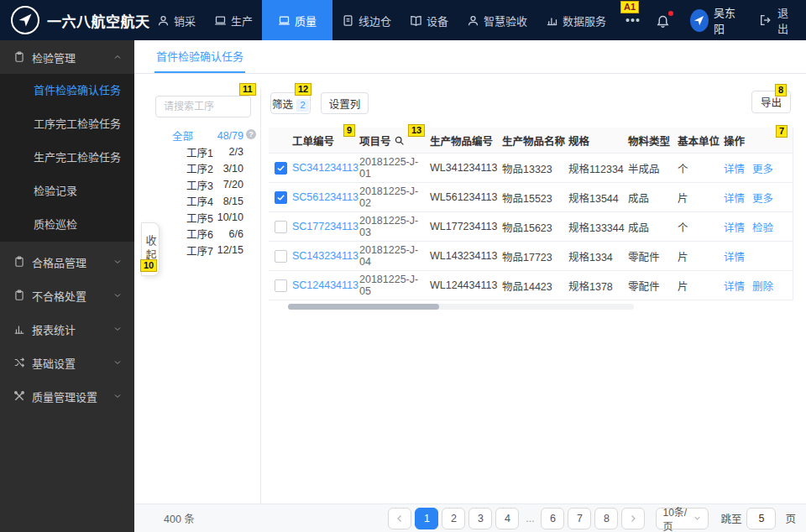 This screenshot has height=532, width=806. What do you see at coordinates (326, 197) in the screenshot?
I see `order-no-link: SC561234113` at bounding box center [326, 197].